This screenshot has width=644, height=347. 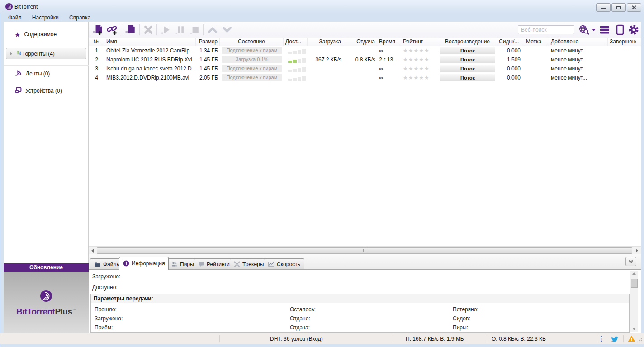 What do you see at coordinates (519, 339) in the screenshot?
I see `upload-rate-status: О: 0.8 КБ/с В: 22.3 КБ` at bounding box center [519, 339].